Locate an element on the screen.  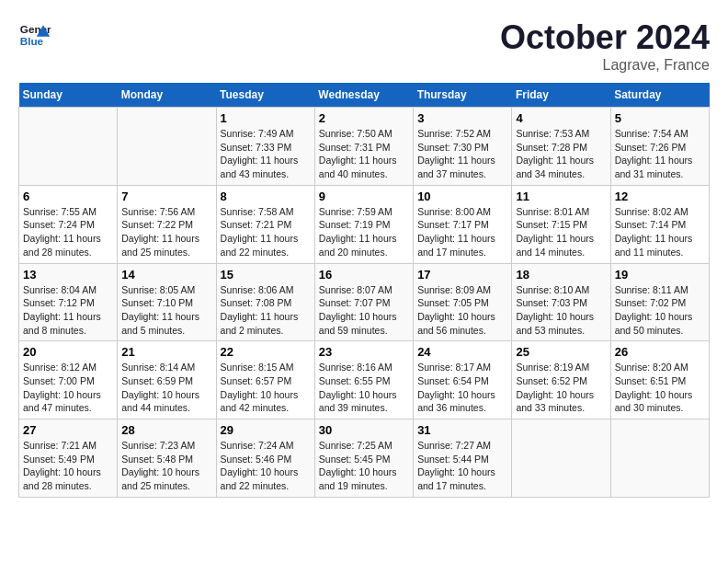
day-number: 3 is located at coordinates (462, 118).